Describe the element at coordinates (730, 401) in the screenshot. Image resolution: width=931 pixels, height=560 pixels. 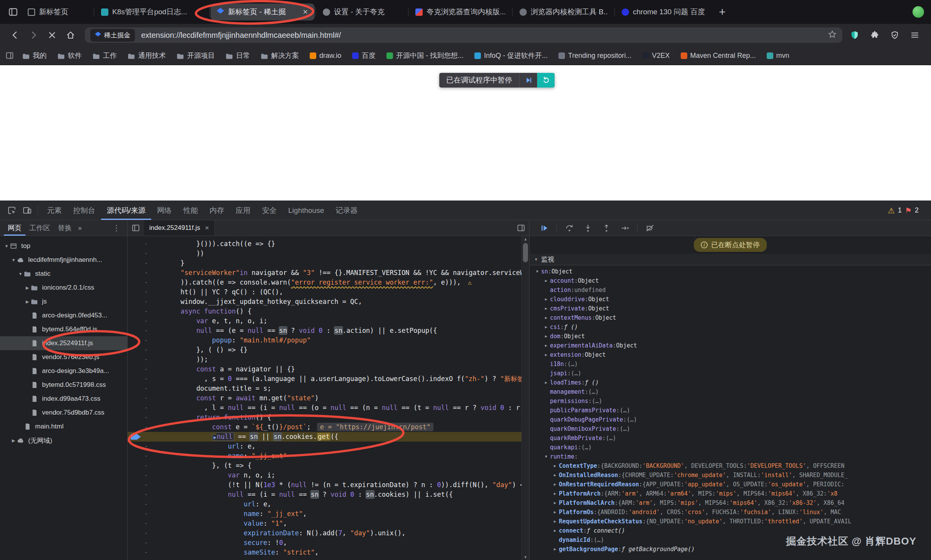
I see `watch-row: permissions: (…)` at that location.